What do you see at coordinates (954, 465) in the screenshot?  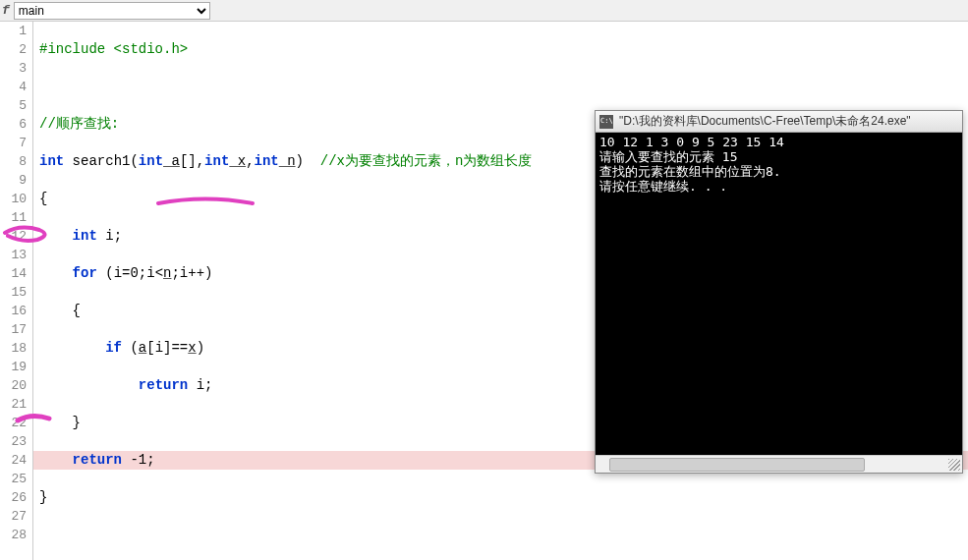 I see `resize-grip` at bounding box center [954, 465].